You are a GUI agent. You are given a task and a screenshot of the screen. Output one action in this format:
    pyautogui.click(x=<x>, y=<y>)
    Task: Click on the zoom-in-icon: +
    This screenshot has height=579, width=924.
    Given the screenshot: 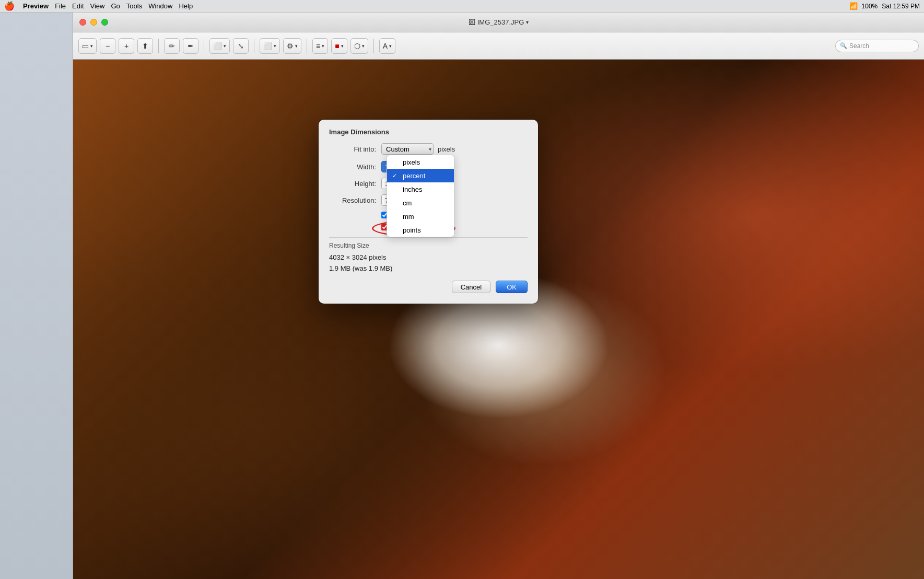 What is the action you would take?
    pyautogui.click(x=126, y=46)
    